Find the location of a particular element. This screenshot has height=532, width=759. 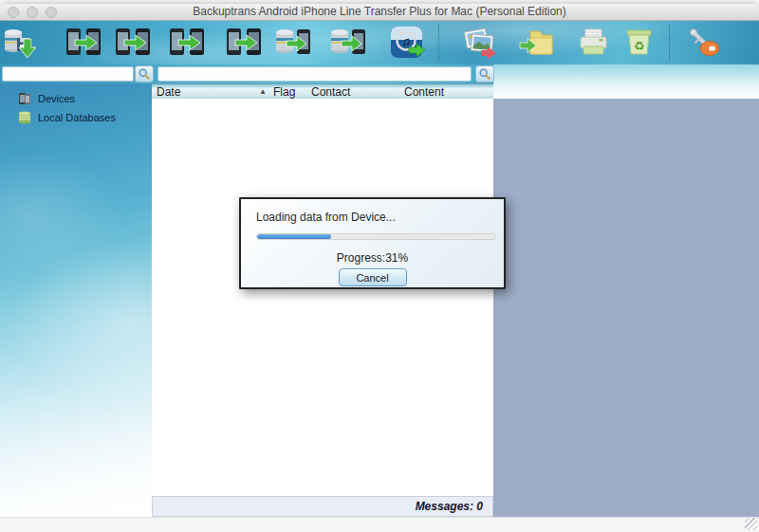

close-window-button is located at coordinates (13, 12).